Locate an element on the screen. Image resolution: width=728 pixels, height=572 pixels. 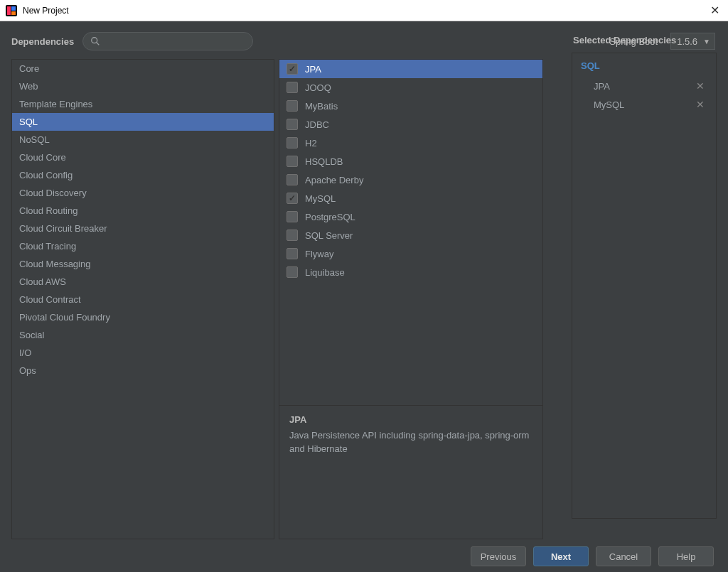
dependency-label: SQL Server is located at coordinates (328, 236).